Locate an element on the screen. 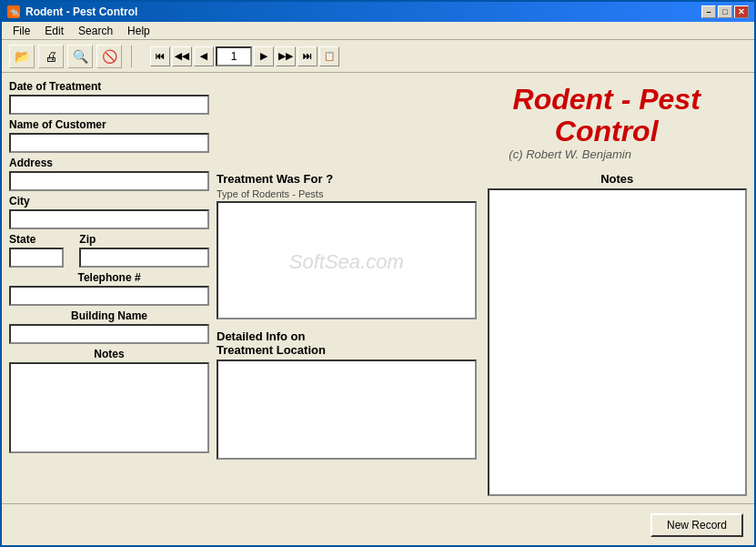 This screenshot has width=756, height=547. window-title: Rodent - Pest Control is located at coordinates (364, 12).